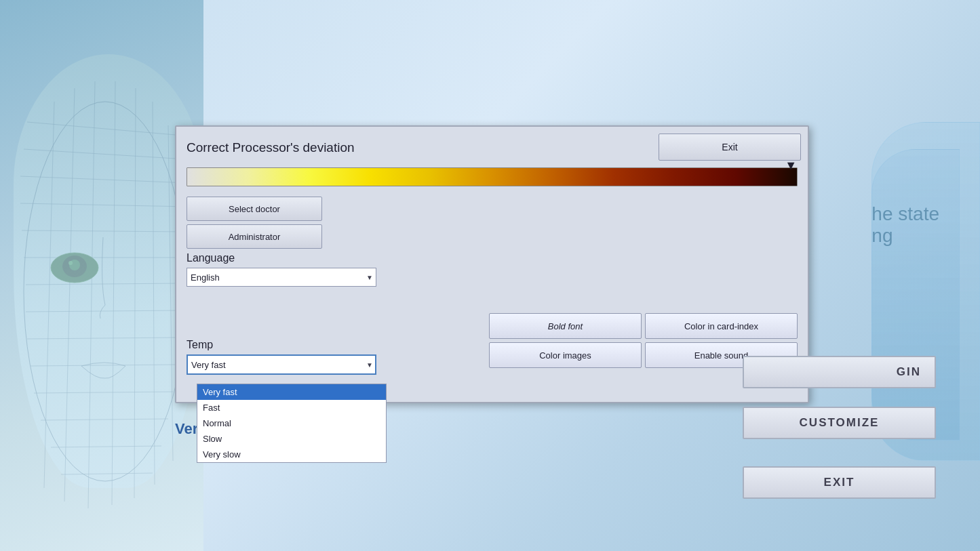  What do you see at coordinates (492, 177) in the screenshot?
I see `progress-bar: ▼` at bounding box center [492, 177].